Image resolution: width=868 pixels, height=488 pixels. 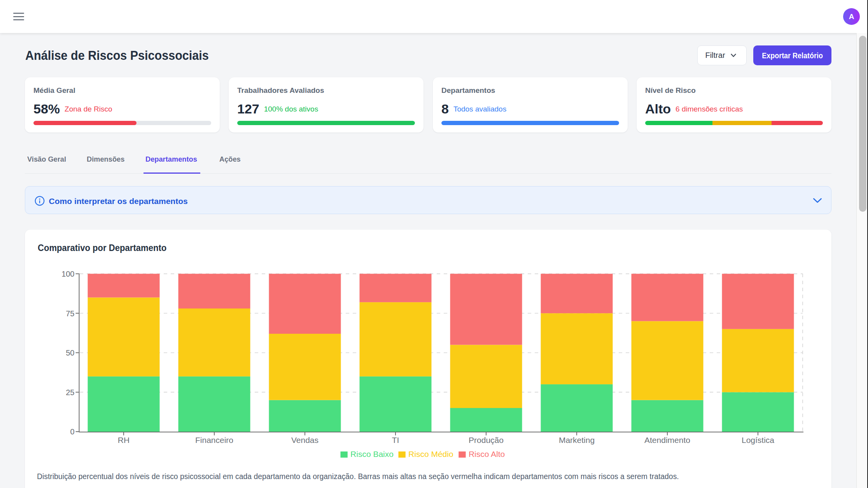 I want to click on svg-text: Logística, so click(x=758, y=440).